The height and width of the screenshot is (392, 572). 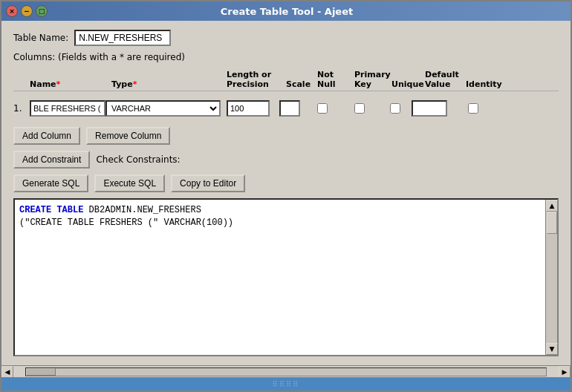 I want to click on buttons-row-1: Add Column Remove Column, so click(x=286, y=136).